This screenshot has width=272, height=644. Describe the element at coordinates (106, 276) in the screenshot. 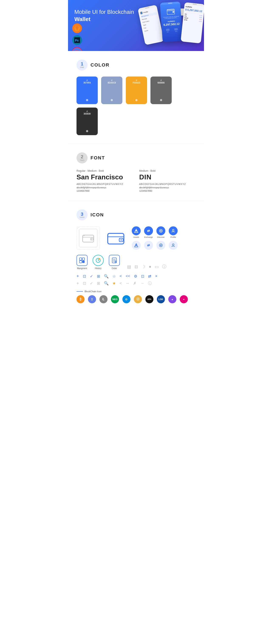

I see `icon-search: 🔍` at that location.